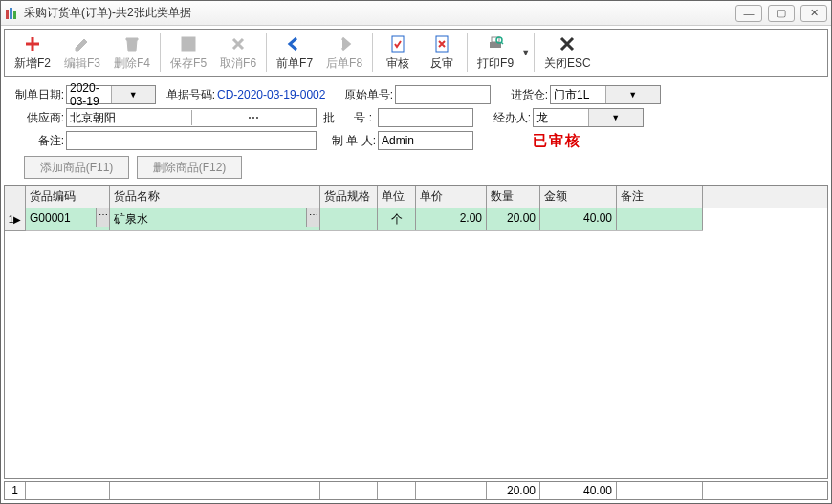  Describe the element at coordinates (37, 142) in the screenshot. I see `remark-label: 备注:` at that location.